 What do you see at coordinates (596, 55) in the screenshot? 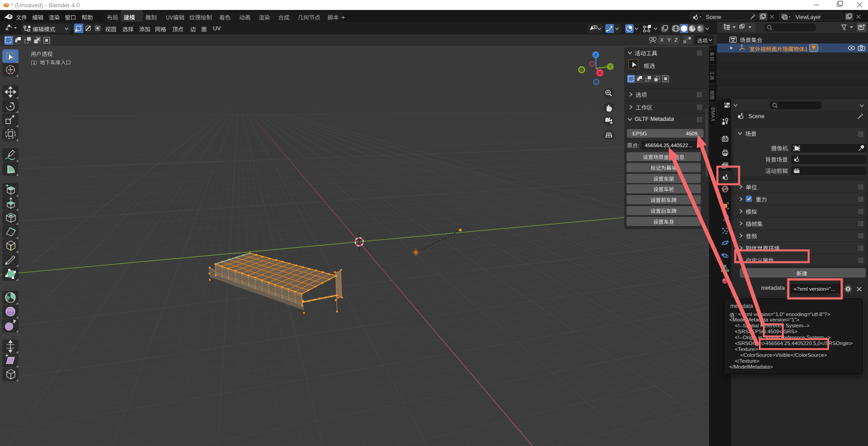
I see `svg-text: Z` at bounding box center [596, 55].